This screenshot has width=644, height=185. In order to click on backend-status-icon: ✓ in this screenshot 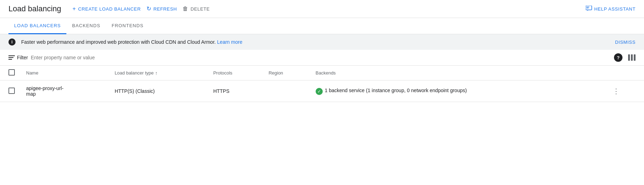, I will do `click(319, 91)`.